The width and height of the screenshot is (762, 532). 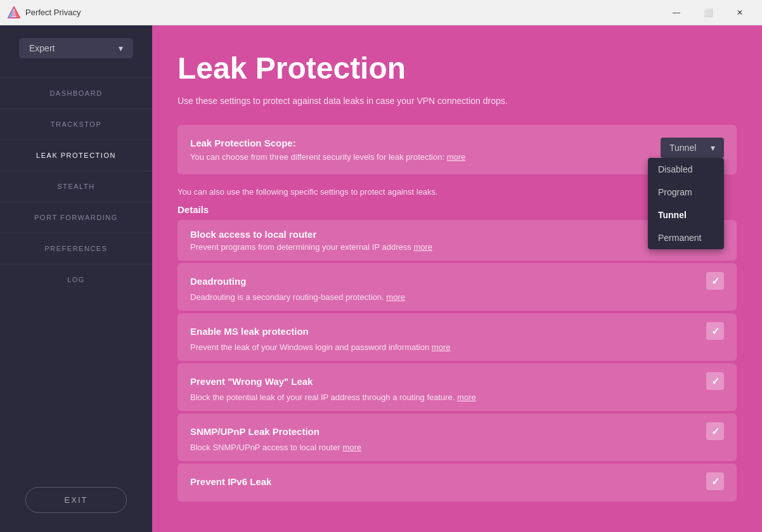 I want to click on feature-desc-block-local-router: Prevent programs from determining your e…, so click(x=457, y=247).